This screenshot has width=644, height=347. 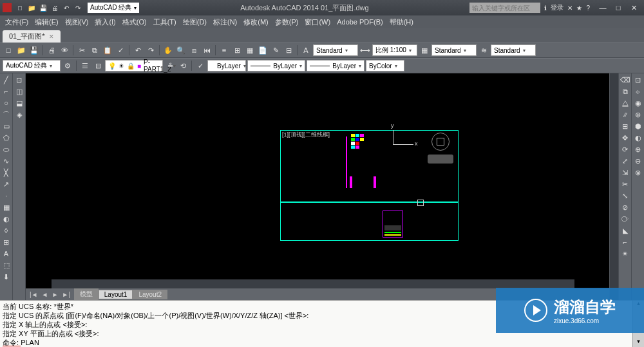 What do you see at coordinates (68, 66) in the screenshot?
I see `ws-settings-icon: ⚙` at bounding box center [68, 66].